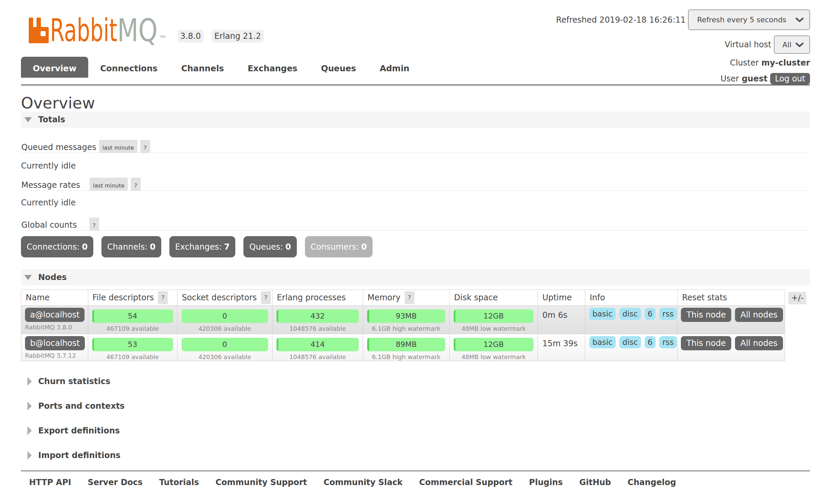 The image size is (831, 504). Describe the element at coordinates (163, 39) in the screenshot. I see `logo-trademark: ™` at that location.